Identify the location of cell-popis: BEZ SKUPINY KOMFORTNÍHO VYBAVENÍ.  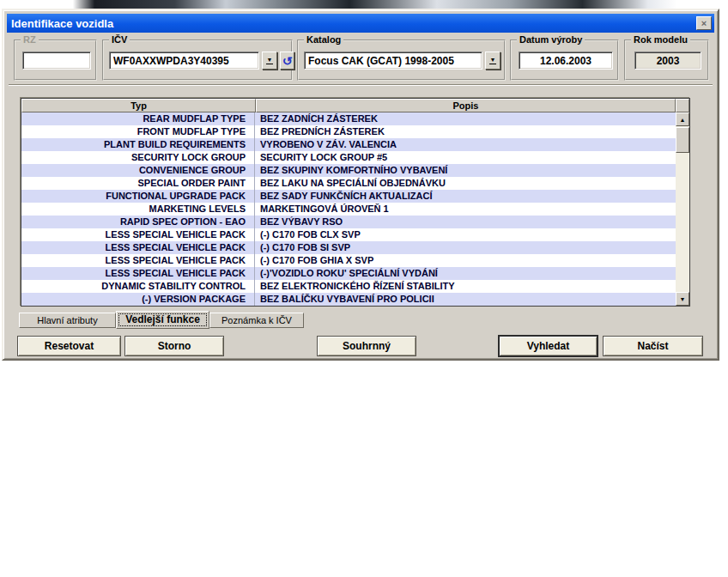
(465, 170).